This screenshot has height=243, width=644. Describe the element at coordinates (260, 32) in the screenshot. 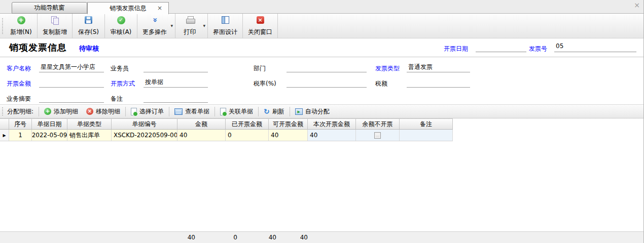

I see `close-window-button-label: 关闭窗口` at that location.